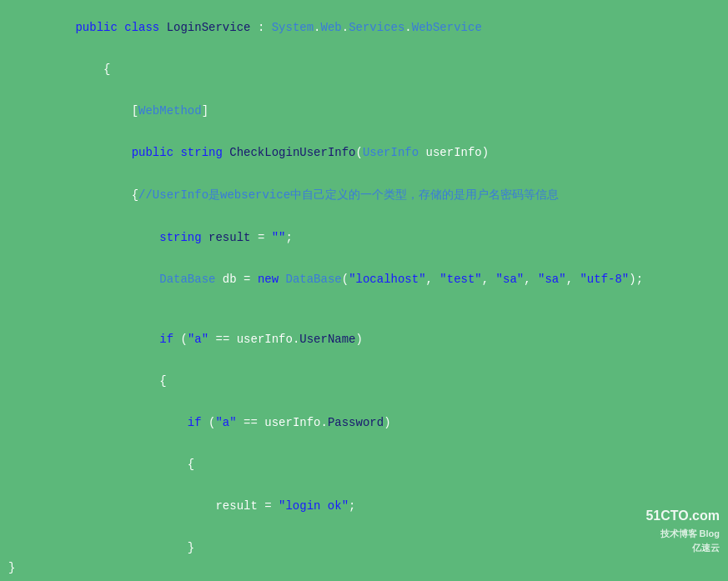  I want to click on keyword-if2: if, so click(198, 423).